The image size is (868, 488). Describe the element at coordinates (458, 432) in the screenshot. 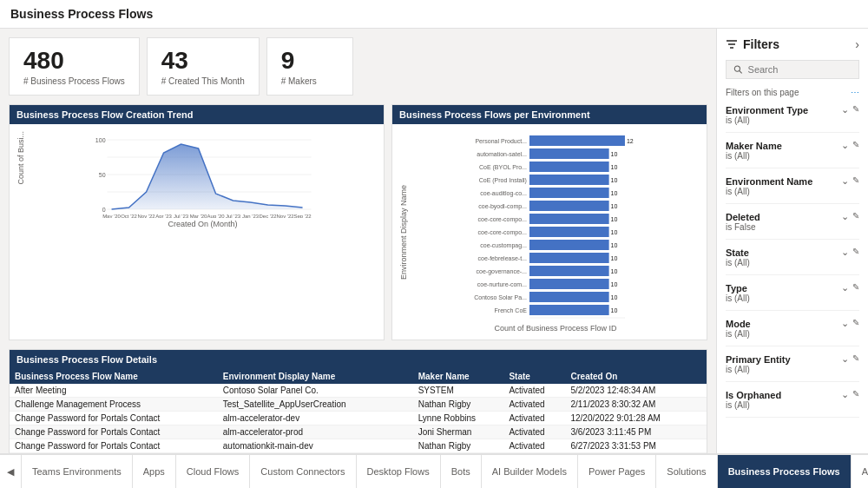

I see `table-cell: Joni Sherman` at that location.